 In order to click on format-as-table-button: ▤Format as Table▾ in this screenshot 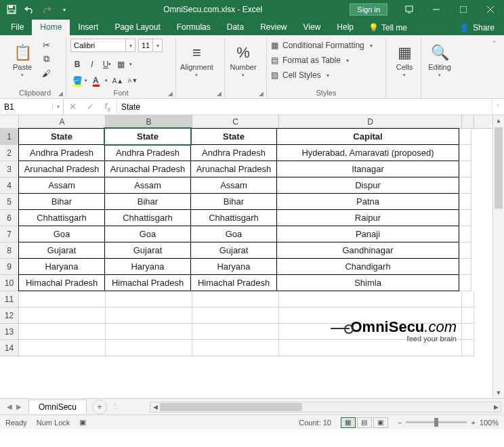, I will do `click(322, 60)`.